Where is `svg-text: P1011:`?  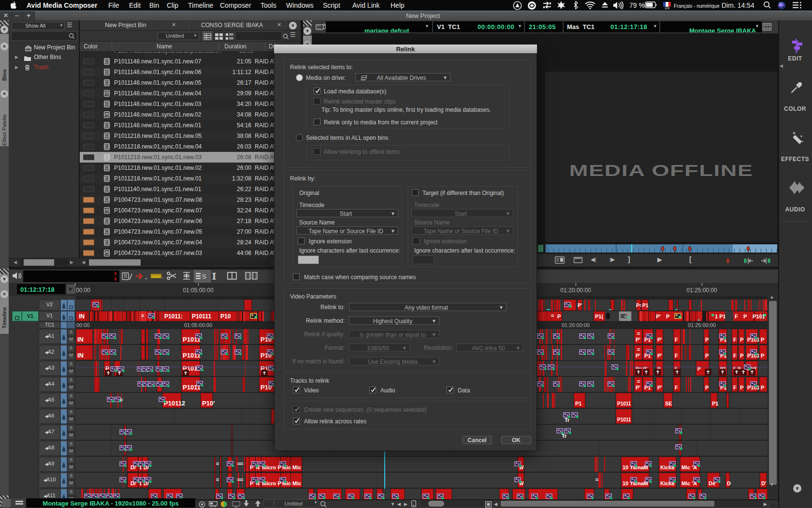 svg-text: P1011: is located at coordinates (174, 316).